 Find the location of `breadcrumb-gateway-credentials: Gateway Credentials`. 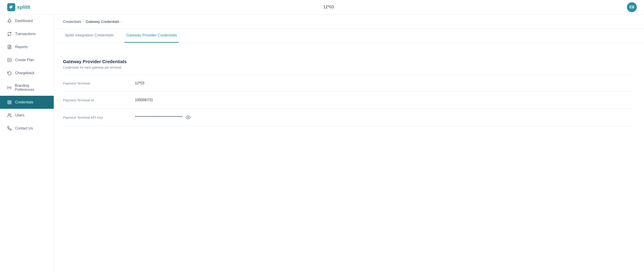

breadcrumb-gateway-credentials: Gateway Credentials is located at coordinates (103, 22).